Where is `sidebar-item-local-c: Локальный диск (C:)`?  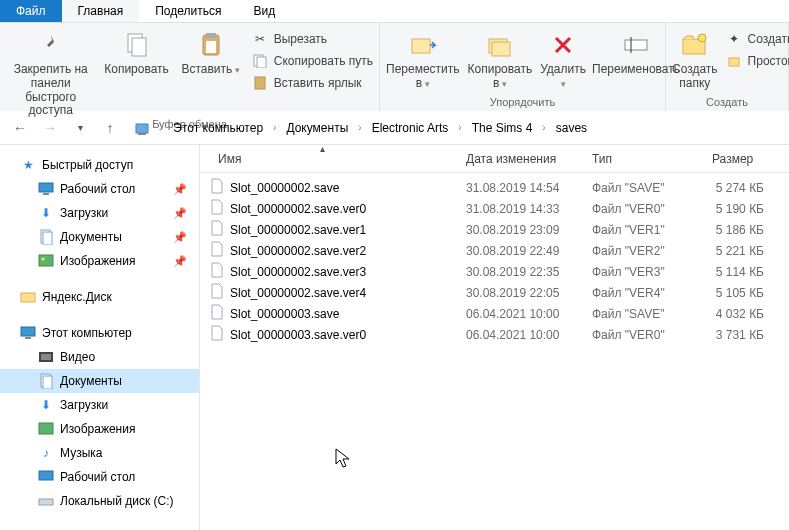 sidebar-item-local-c: Локальный диск (C:) is located at coordinates (100, 501).